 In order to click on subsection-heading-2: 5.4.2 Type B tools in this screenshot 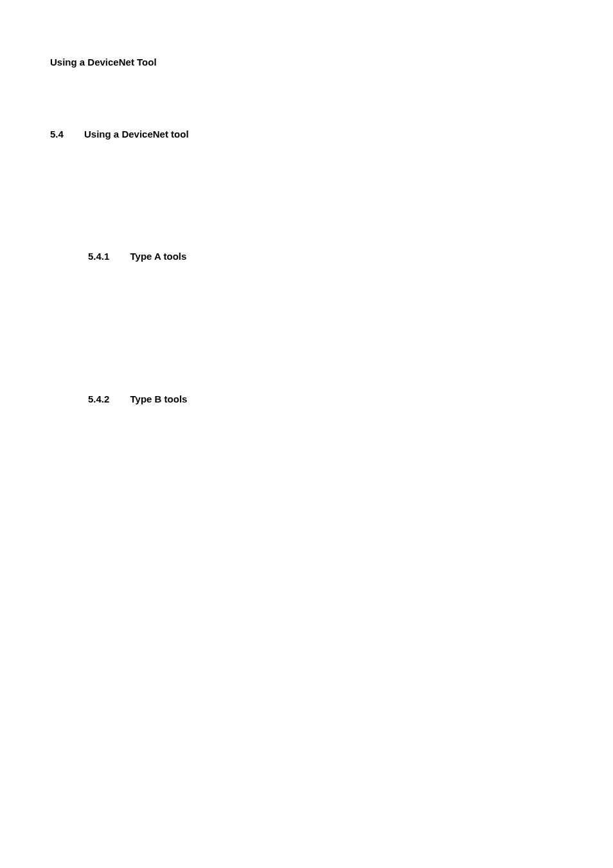, I will do `click(138, 399)`.